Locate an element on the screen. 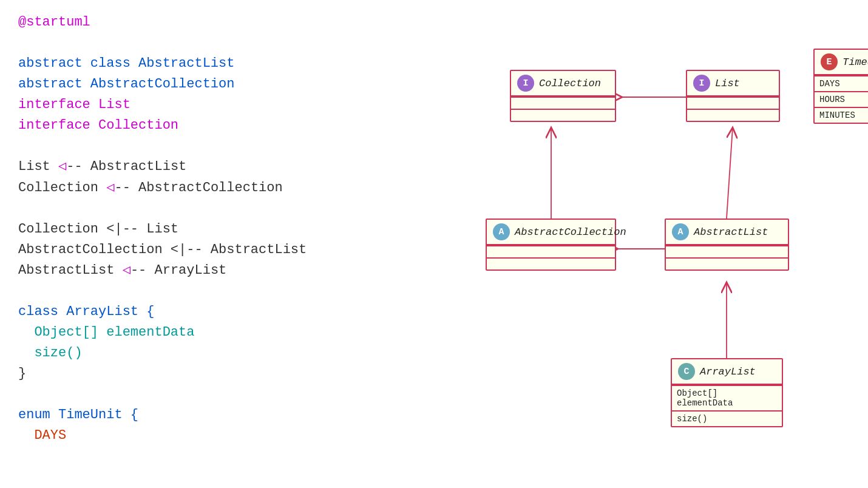 The height and width of the screenshot is (488, 868). badge-arraylist: C is located at coordinates (687, 371).